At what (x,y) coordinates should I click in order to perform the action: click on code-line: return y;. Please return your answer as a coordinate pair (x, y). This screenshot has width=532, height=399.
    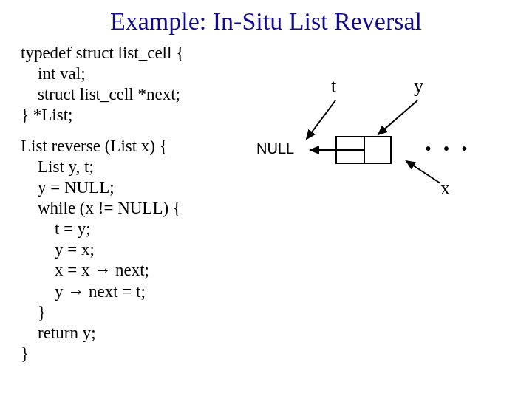
    Looking at the image, I should click on (58, 332).